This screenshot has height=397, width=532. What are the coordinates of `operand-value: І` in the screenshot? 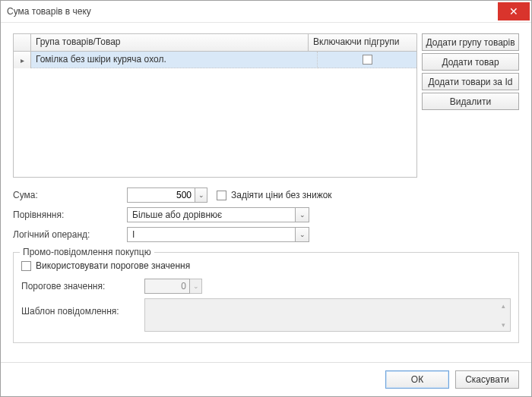 It's located at (211, 235).